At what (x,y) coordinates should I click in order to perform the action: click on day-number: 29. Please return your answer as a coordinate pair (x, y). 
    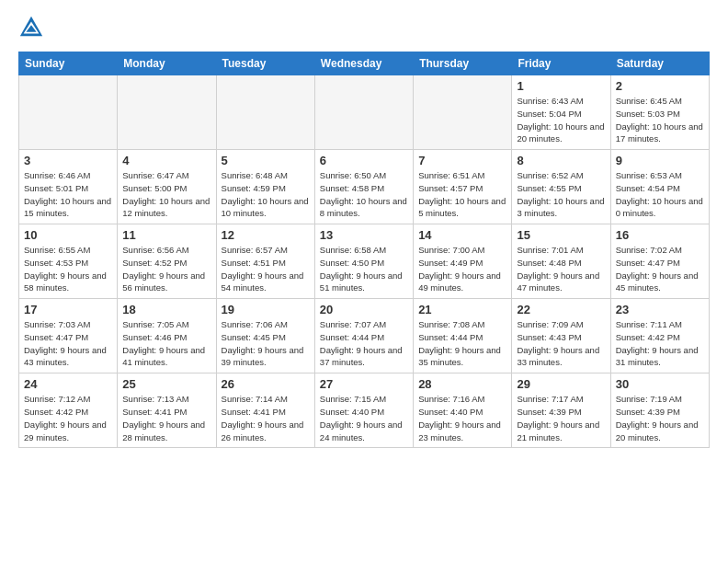
    Looking at the image, I should click on (561, 385).